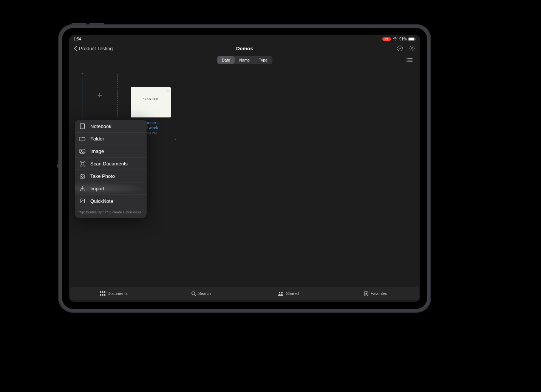 The width and height of the screenshot is (541, 392). What do you see at coordinates (289, 293) in the screenshot?
I see `tab-shared: Shared` at bounding box center [289, 293].